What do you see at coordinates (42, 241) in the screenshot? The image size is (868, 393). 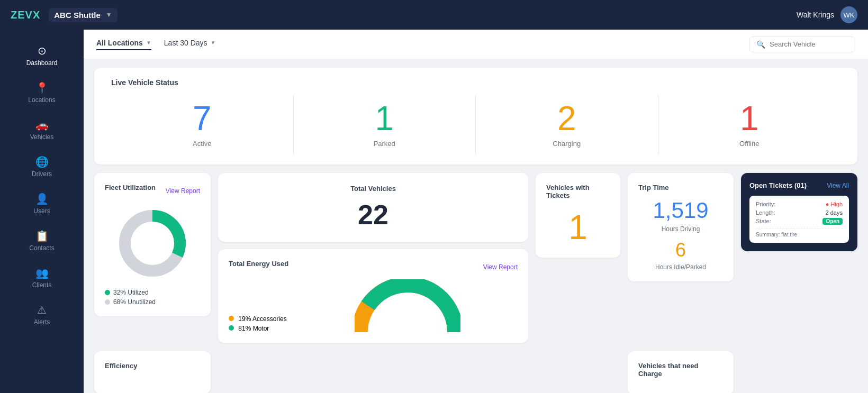 I see `sidebar-item-contacts: 📋 Contacts` at bounding box center [42, 241].